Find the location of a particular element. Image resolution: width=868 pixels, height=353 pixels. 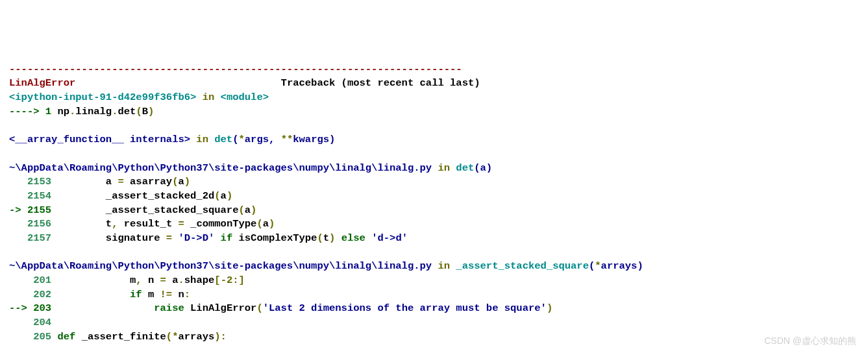

attr-shape: shape is located at coordinates (200, 280).